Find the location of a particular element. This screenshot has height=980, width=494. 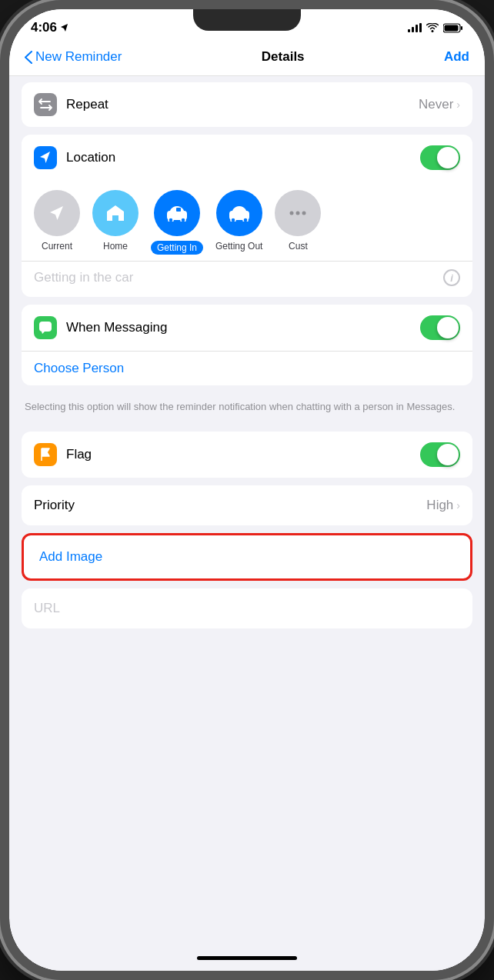

location-option-current: Current is located at coordinates (57, 222).